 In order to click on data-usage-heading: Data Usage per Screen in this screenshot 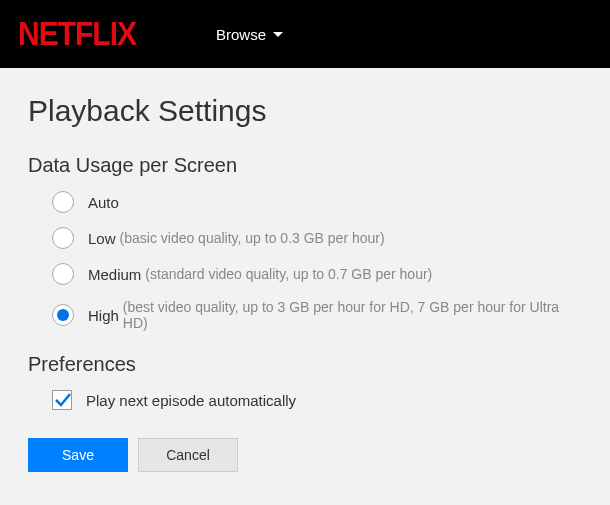, I will do `click(305, 166)`.